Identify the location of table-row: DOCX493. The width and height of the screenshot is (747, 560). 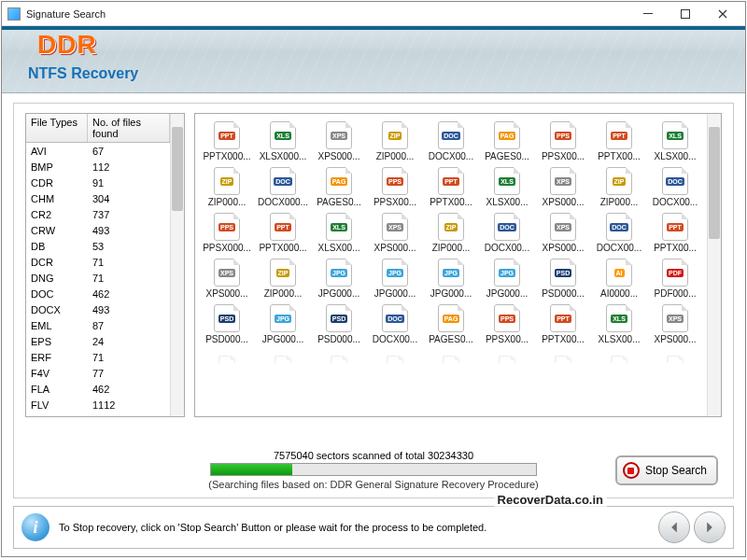
(98, 310).